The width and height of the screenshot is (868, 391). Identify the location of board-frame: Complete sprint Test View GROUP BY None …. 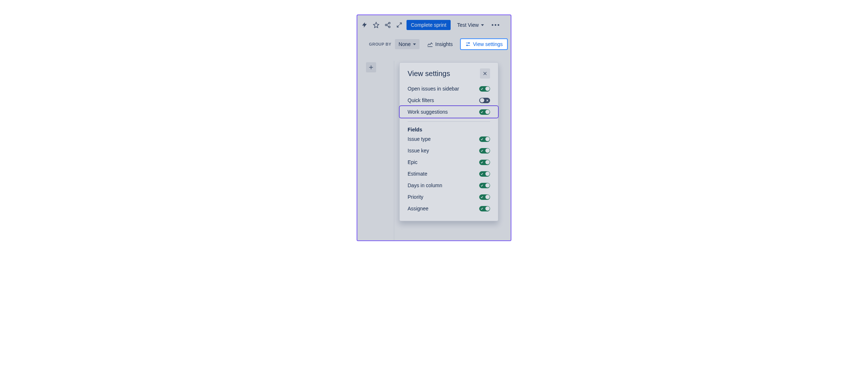
(434, 128).